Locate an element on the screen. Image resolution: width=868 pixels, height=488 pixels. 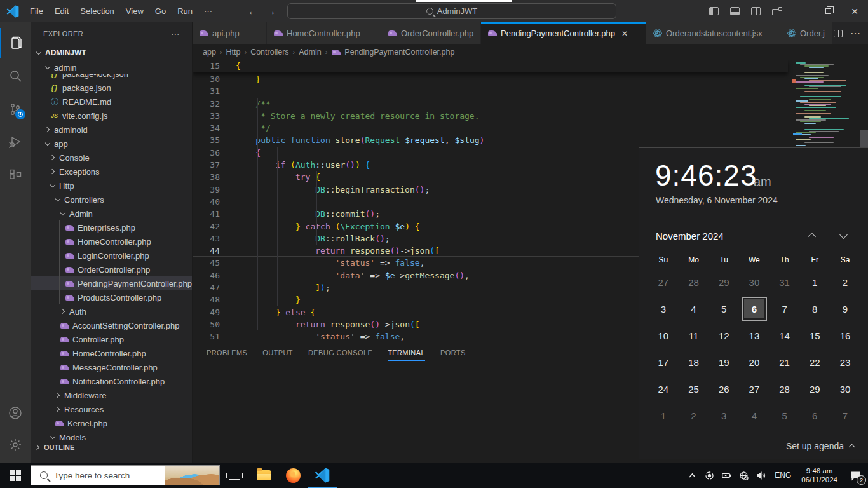
task-view-button is located at coordinates (234, 475).